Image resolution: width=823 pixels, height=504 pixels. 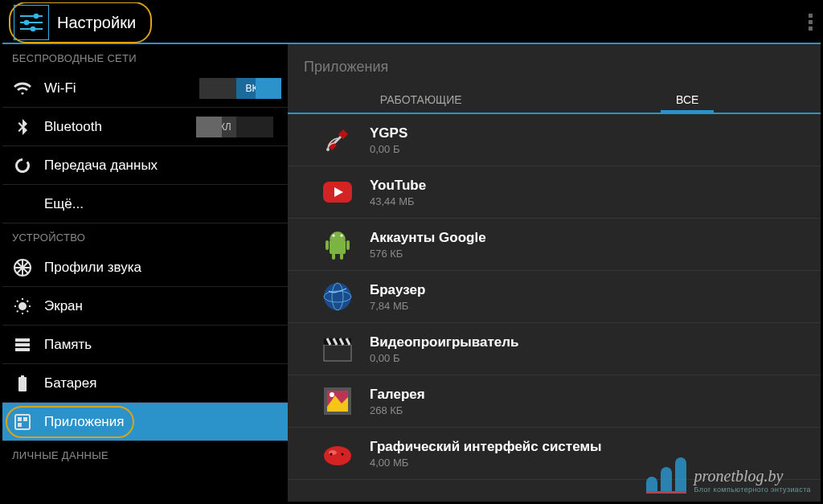 What do you see at coordinates (145, 56) in the screenshot?
I see `sidebar-section-header: БЕСПРОВОДНЫЕ СЕТИ` at bounding box center [145, 56].